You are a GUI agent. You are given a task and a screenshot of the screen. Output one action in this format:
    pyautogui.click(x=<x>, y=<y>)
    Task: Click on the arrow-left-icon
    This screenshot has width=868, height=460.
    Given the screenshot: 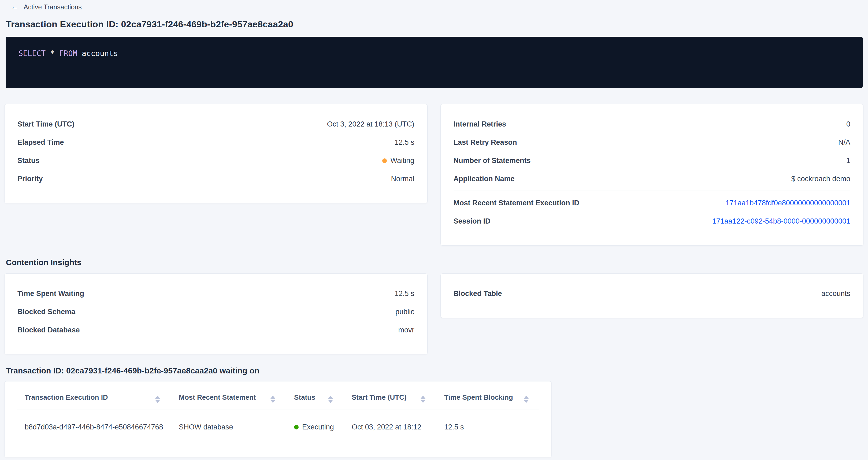 What is the action you would take?
    pyautogui.click(x=14, y=7)
    